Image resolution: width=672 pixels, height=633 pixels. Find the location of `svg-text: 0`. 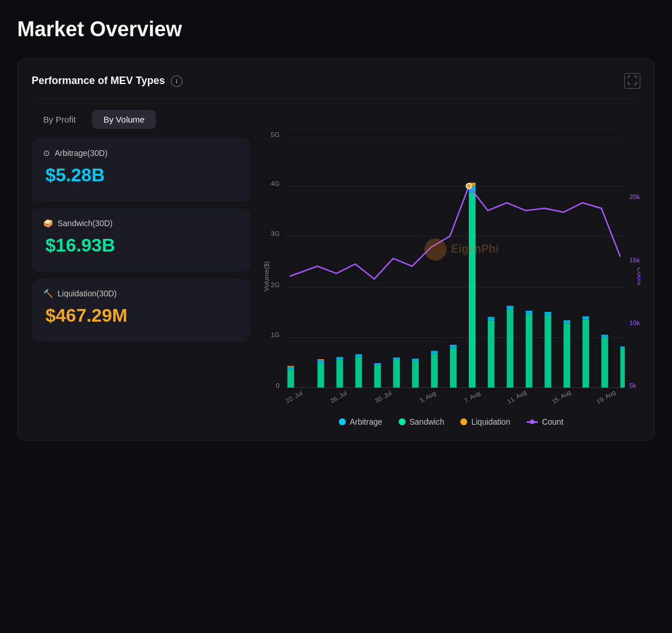

svg-text: 0 is located at coordinates (277, 386).